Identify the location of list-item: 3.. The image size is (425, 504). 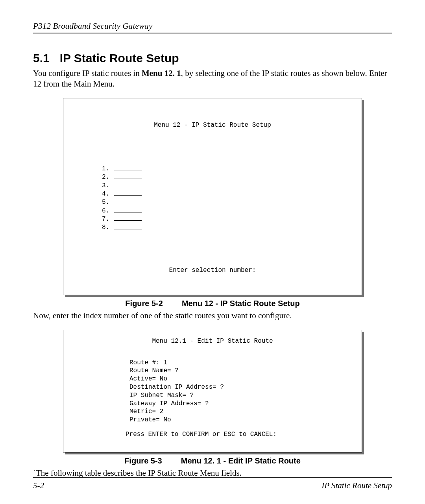
(105, 186).